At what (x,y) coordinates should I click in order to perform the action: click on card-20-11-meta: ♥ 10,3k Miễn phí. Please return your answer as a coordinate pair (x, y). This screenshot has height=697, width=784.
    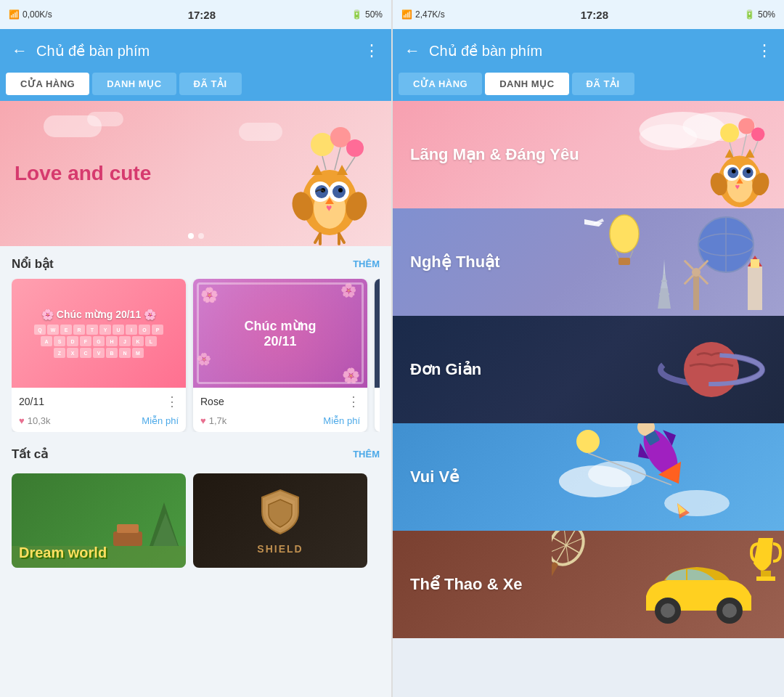
    Looking at the image, I should click on (99, 424).